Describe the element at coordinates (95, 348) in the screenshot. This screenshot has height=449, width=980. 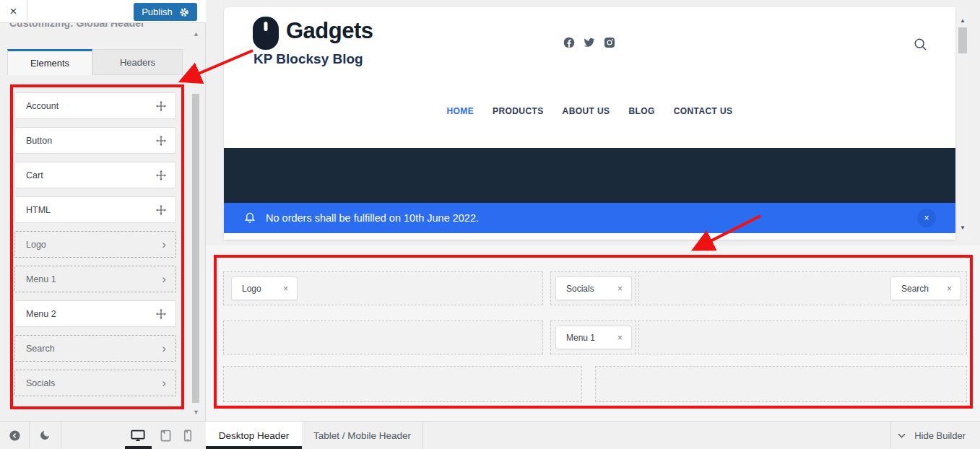
I see `element-card-search: Search ›` at that location.